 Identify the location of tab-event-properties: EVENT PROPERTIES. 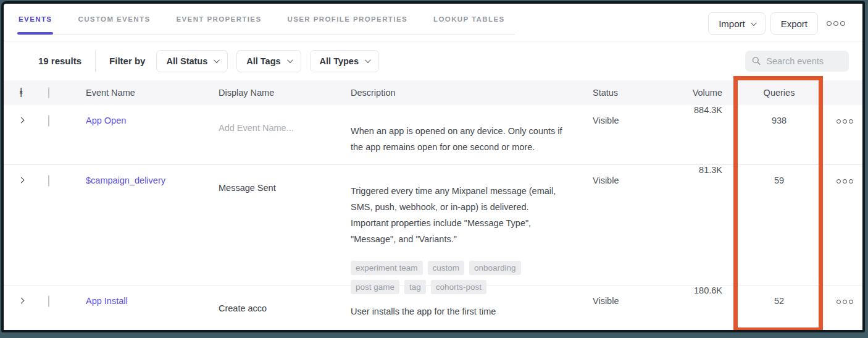
(219, 19).